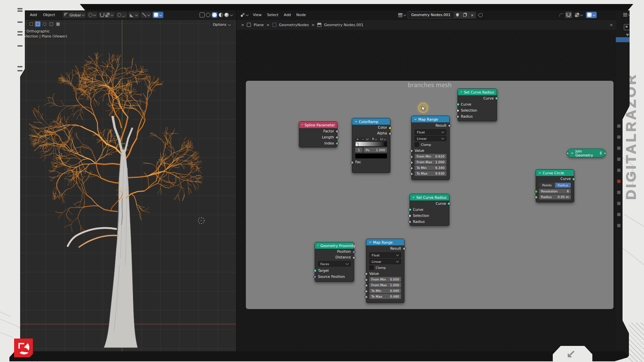 This screenshot has width=644, height=362. What do you see at coordinates (579, 15) in the screenshot?
I see `snap-mode-dropdown` at bounding box center [579, 15].